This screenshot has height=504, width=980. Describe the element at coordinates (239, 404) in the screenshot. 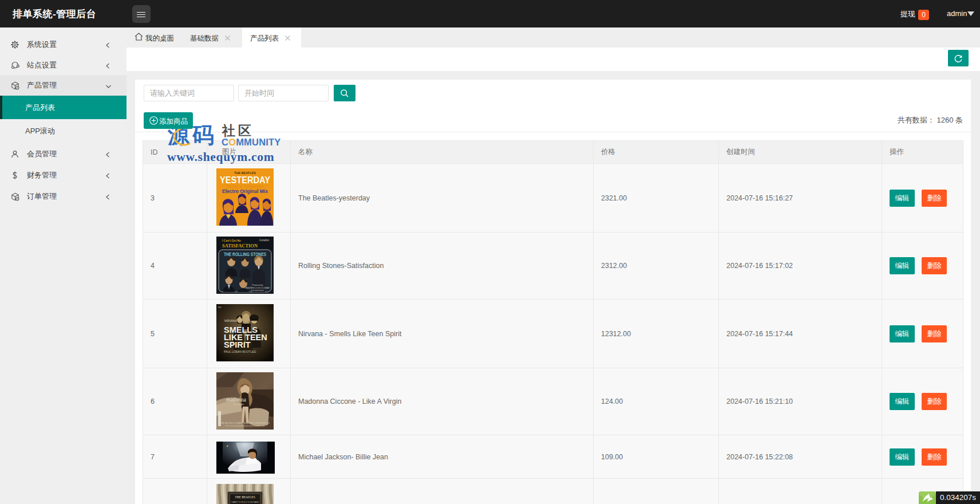

I see `svg-text: like a virgin` at that location.